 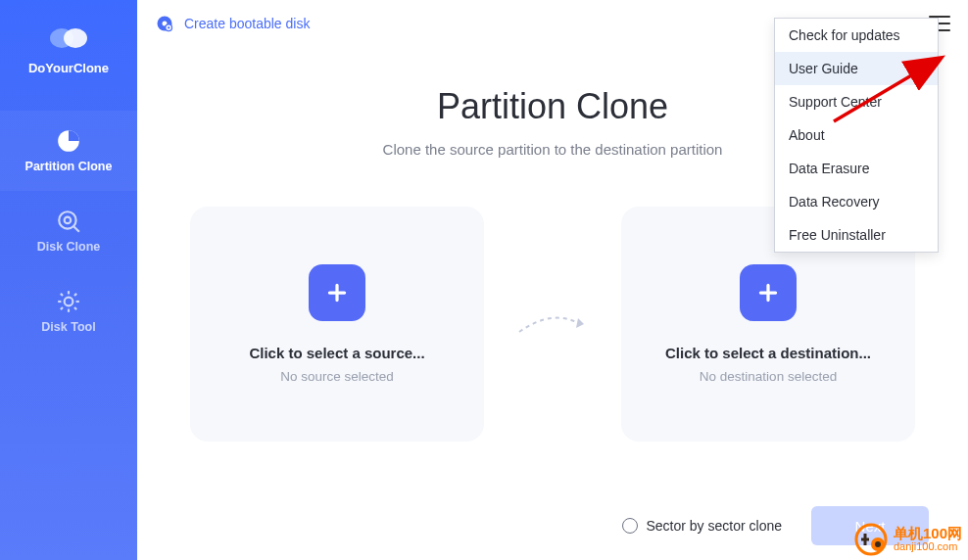 I want to click on menu-item-support-center: Support Center, so click(x=856, y=102).